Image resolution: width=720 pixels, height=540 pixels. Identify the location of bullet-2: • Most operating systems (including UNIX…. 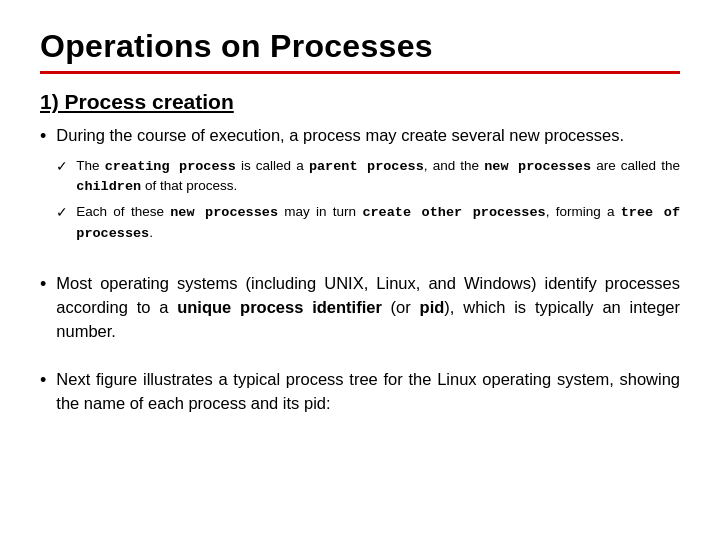
(360, 308).